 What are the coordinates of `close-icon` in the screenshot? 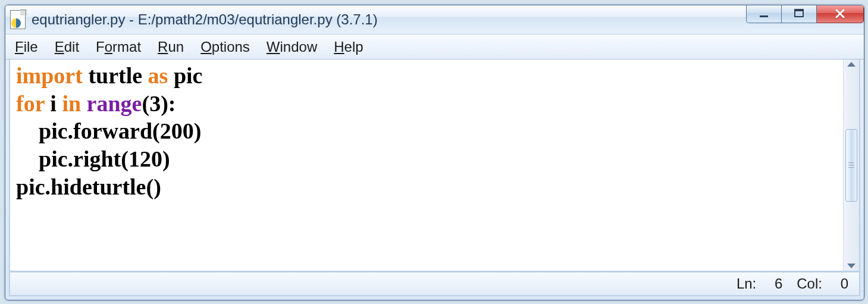 It's located at (840, 14).